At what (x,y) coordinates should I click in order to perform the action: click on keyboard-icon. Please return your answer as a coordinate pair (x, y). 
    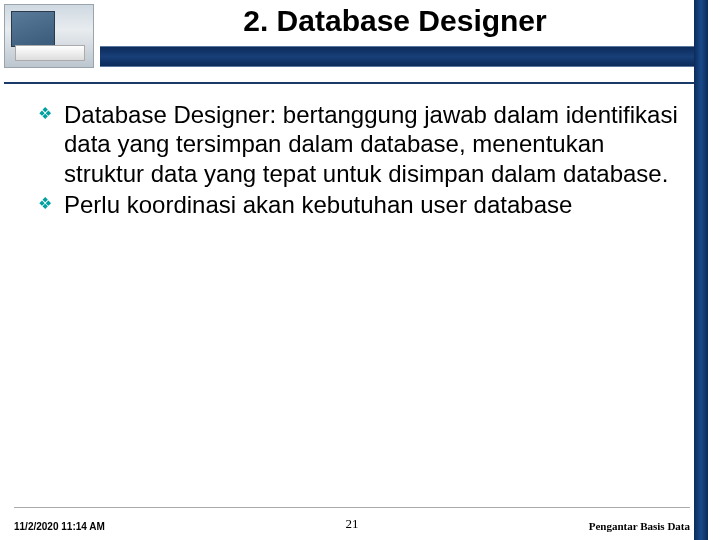
    Looking at the image, I should click on (50, 53).